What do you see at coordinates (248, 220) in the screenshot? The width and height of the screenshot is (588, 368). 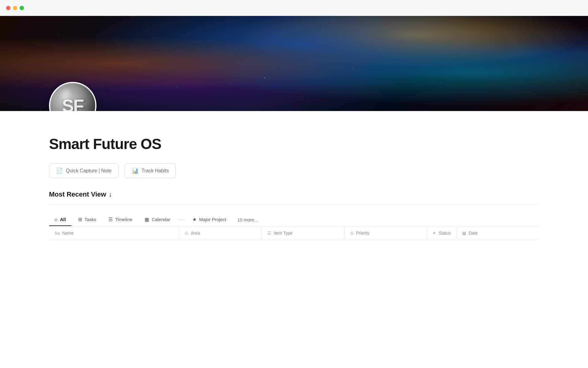 I see `tab-more-label: 10 more...` at bounding box center [248, 220].